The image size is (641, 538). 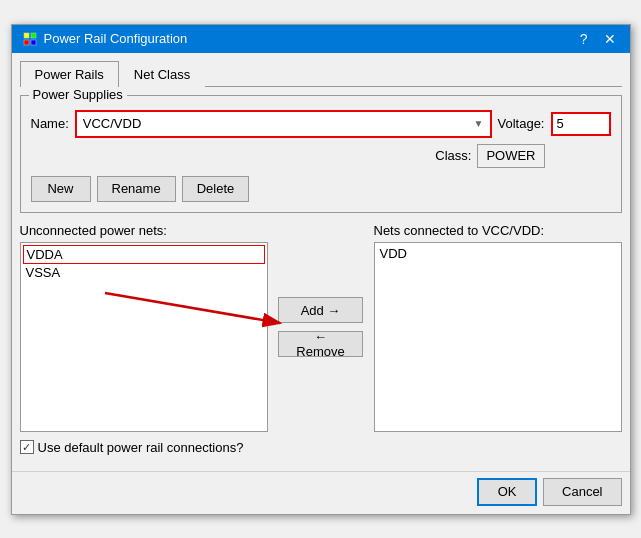 What do you see at coordinates (582, 492) in the screenshot?
I see `cancel-button: Cancel` at bounding box center [582, 492].